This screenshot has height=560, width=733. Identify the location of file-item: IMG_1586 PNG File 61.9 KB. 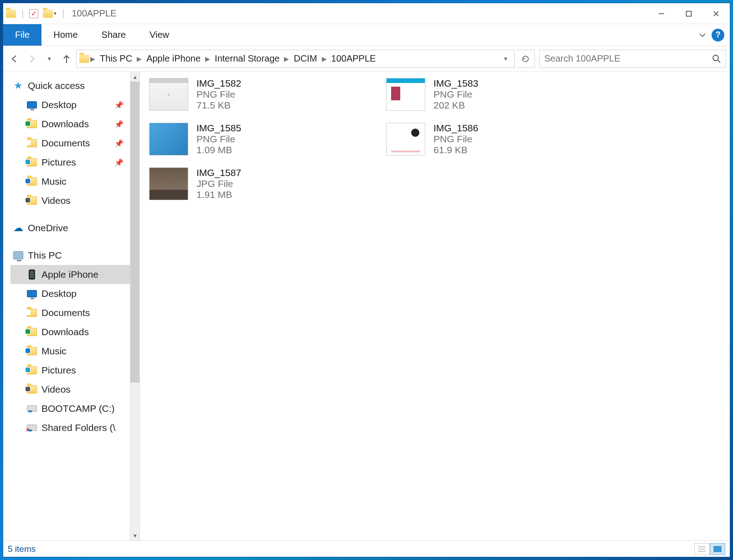
(496, 139).